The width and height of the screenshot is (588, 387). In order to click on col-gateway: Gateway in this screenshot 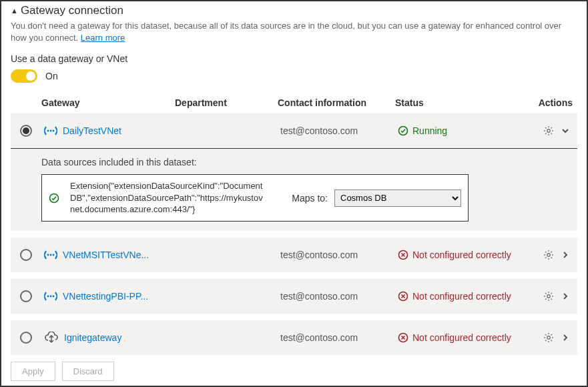, I will do `click(108, 103)`.